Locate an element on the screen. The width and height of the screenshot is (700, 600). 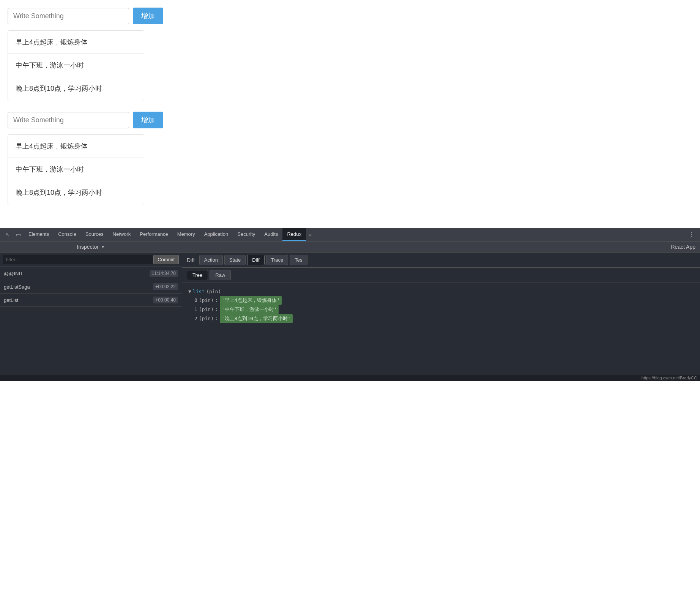
cursor-icon: ↖ is located at coordinates (8, 235).